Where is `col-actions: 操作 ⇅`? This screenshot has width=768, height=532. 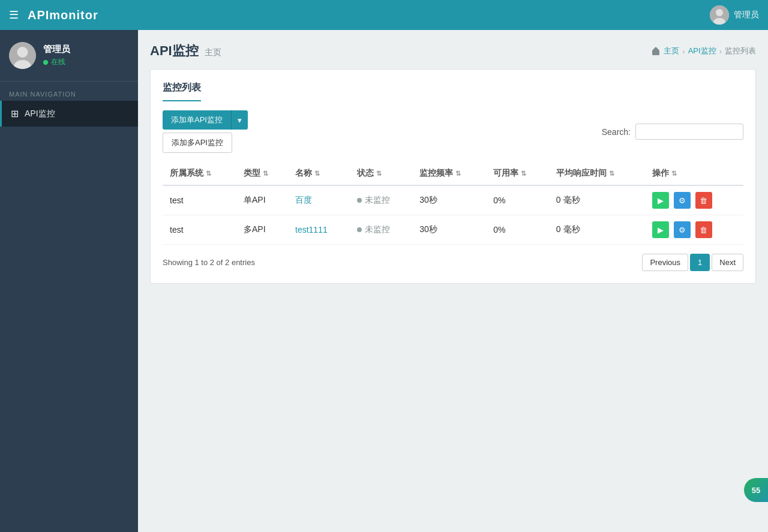 col-actions: 操作 ⇅ is located at coordinates (694, 174).